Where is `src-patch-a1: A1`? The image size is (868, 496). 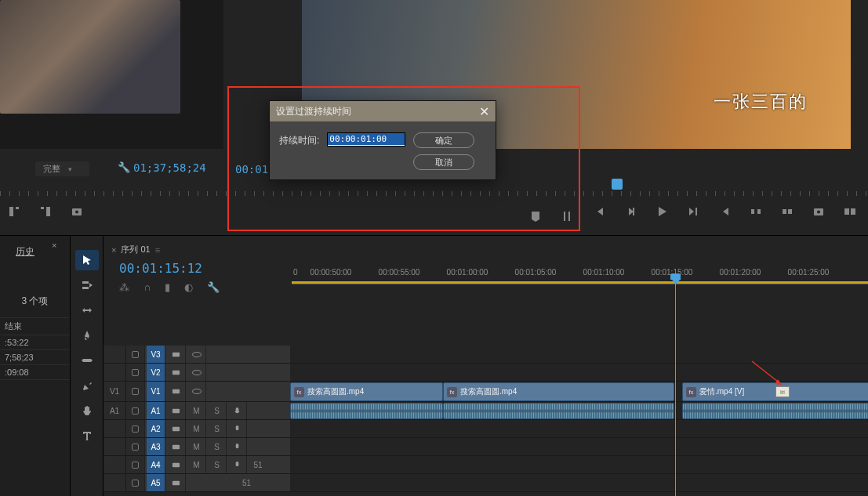 src-patch-a1: A1 is located at coordinates (114, 411).